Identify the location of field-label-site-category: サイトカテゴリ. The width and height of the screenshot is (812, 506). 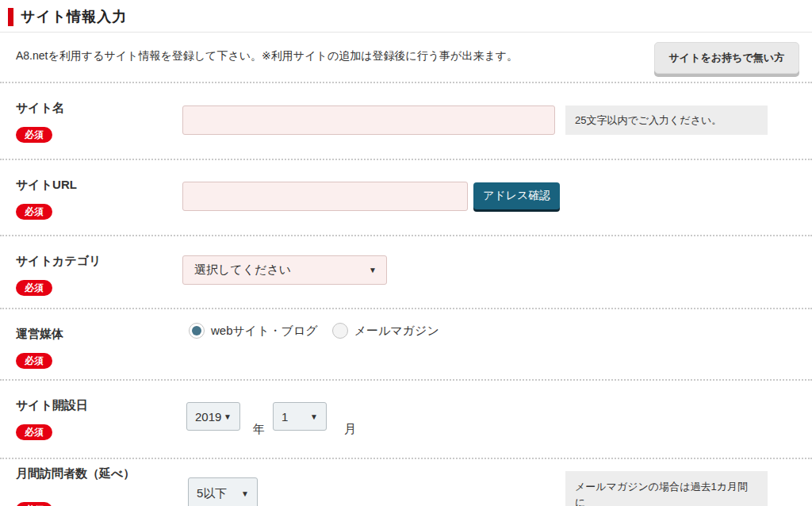
(99, 262).